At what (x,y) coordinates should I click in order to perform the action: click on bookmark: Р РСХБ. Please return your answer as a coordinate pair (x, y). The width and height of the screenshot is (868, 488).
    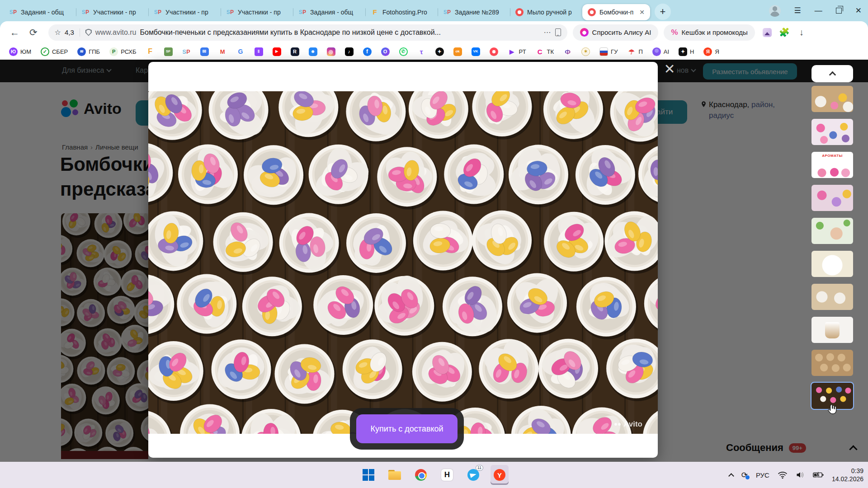
    Looking at the image, I should click on (123, 52).